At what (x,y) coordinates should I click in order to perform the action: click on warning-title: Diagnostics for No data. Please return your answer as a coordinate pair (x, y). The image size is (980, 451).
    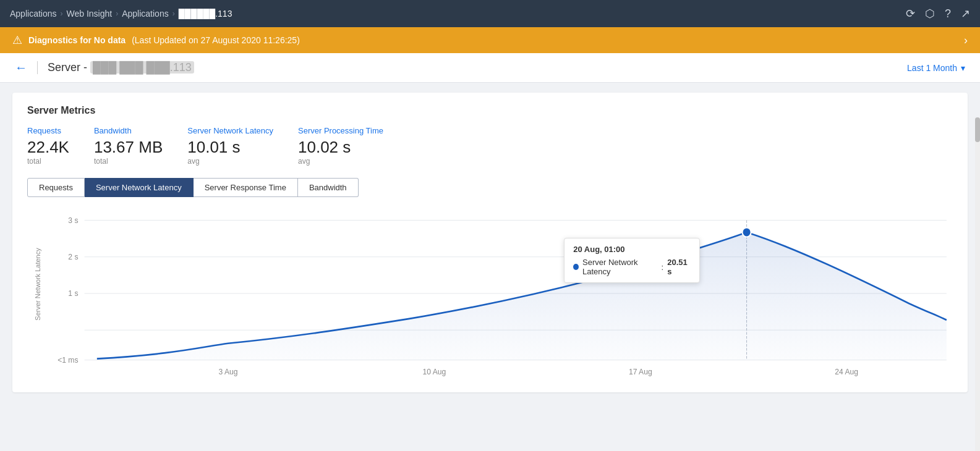
    Looking at the image, I should click on (77, 40).